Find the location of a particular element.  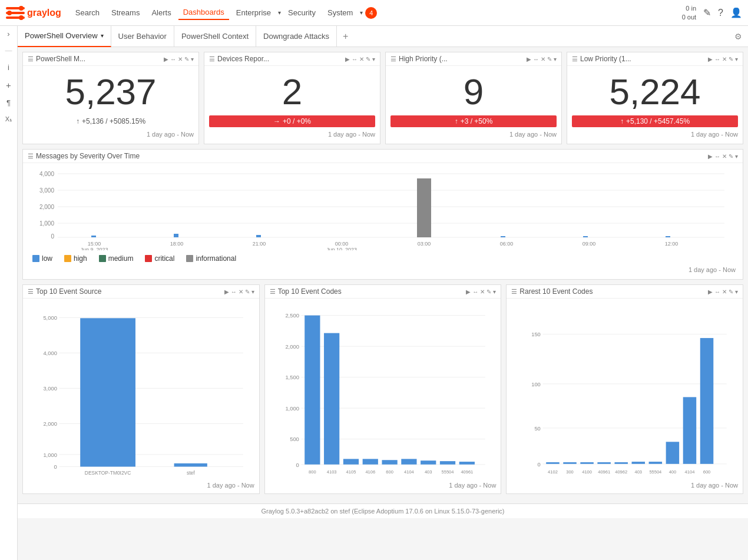

widget-chevron-icon-4: ▾ is located at coordinates (736, 59).